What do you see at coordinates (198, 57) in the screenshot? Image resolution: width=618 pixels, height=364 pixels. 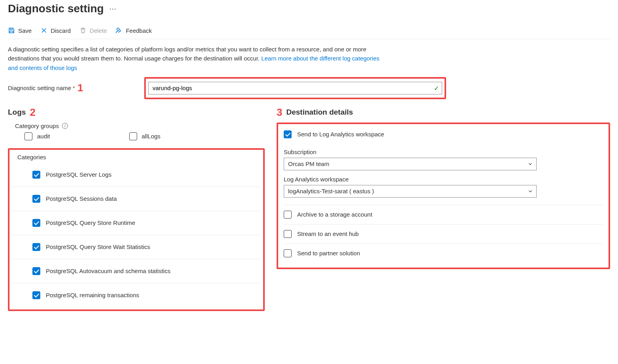 I see `description-text: A diagnostic setting specifies a list of…` at bounding box center [198, 57].